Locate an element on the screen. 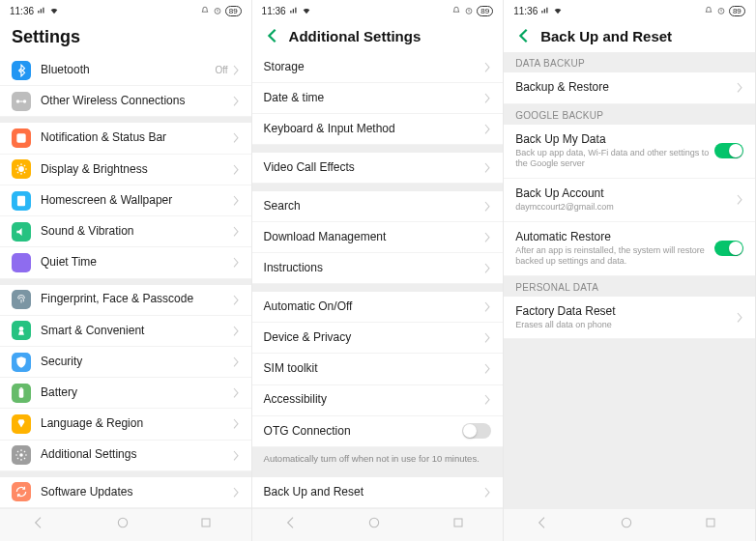 The image size is (756, 541). section-header: DATA BACKUP is located at coordinates (629, 62).